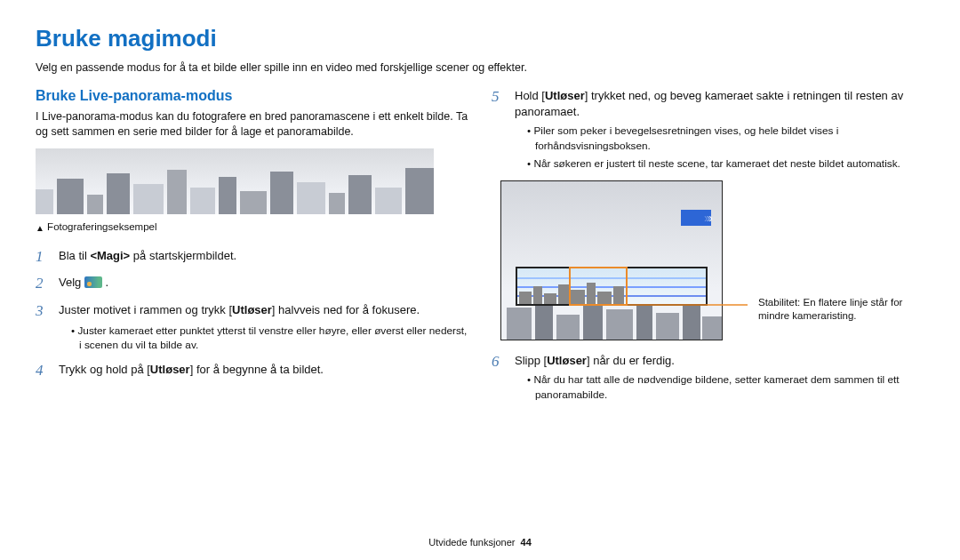  Describe the element at coordinates (263, 327) in the screenshot. I see `step-body: Juster motivet i rammen og trykk [Utløse…` at that location.